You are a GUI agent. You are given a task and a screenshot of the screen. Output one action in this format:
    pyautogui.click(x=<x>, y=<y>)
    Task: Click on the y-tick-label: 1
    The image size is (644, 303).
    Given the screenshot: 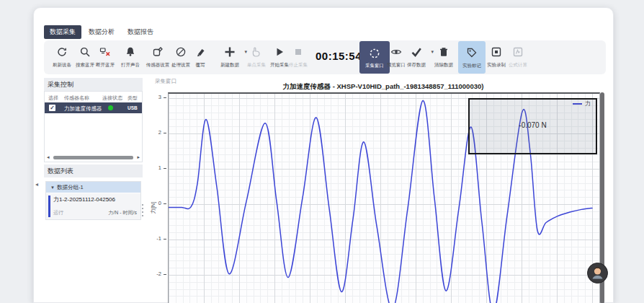 What is the action you would take?
    pyautogui.click(x=160, y=167)
    